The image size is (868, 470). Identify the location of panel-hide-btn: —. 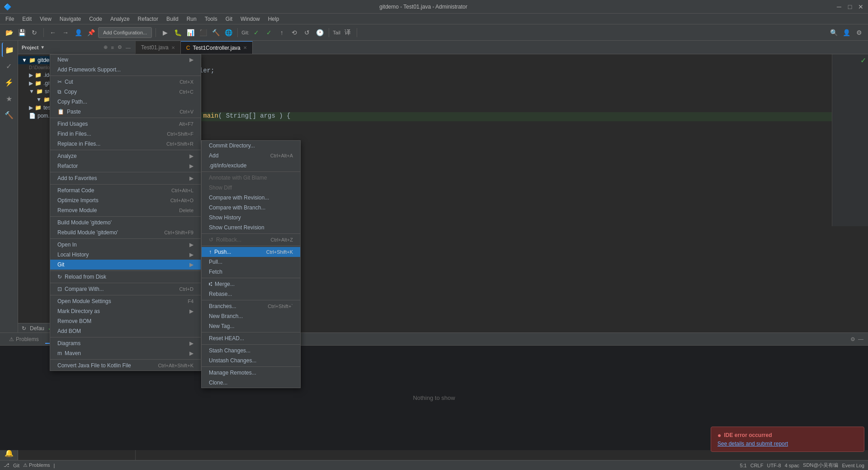
(128, 47).